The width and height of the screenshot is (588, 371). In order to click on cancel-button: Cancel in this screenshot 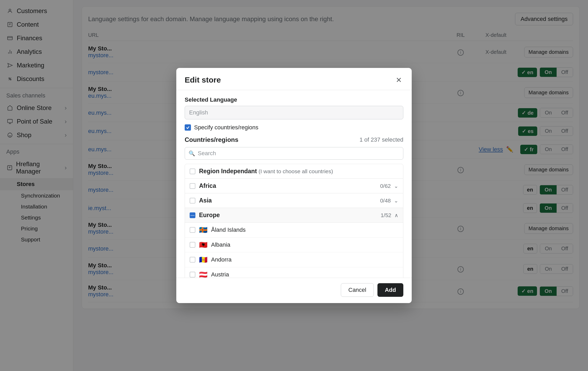, I will do `click(357, 290)`.